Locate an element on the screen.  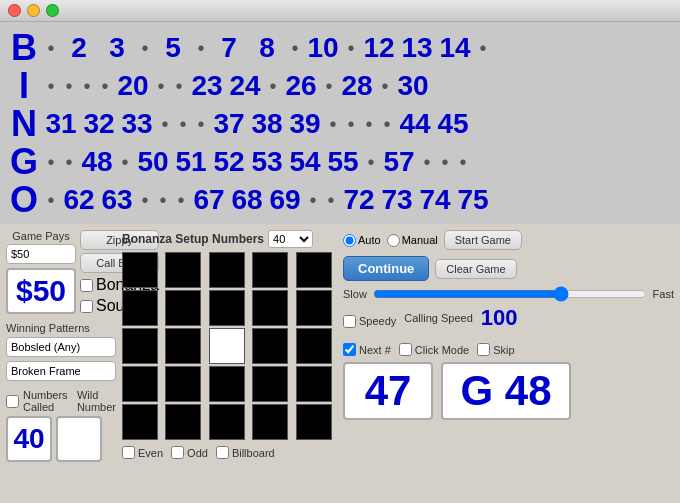
click-mode-checkbox is located at coordinates (406, 350).